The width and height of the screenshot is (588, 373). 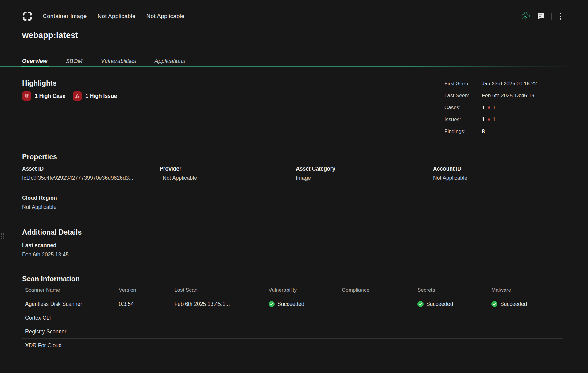 I want to click on table-row: Agentless Disk Scanner 0.3.54 Feb 6th 20…, so click(x=292, y=304).